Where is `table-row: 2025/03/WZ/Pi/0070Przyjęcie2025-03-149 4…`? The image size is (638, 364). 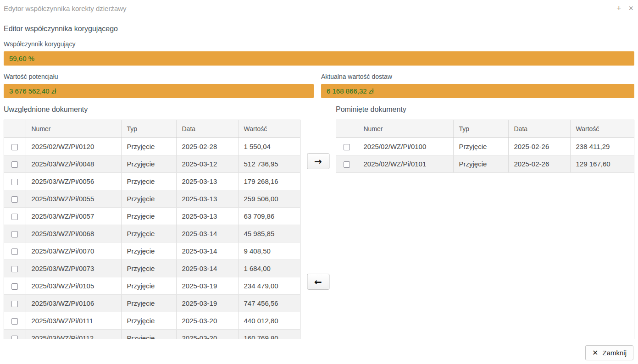 table-row: 2025/03/WZ/Pi/0070Przyjęcie2025-03-149 4… is located at coordinates (152, 251).